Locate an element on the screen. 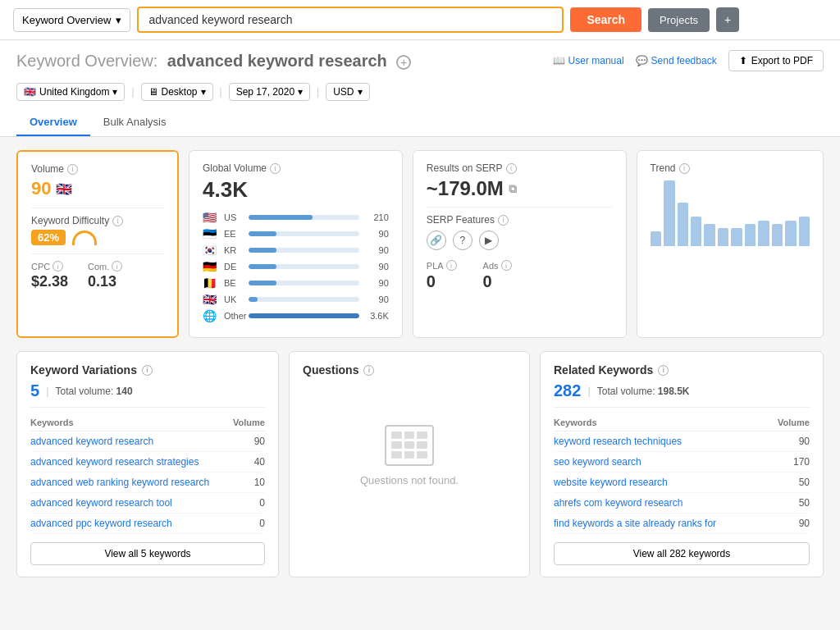  table-row: ahrefs com keyword research 50 is located at coordinates (682, 504).